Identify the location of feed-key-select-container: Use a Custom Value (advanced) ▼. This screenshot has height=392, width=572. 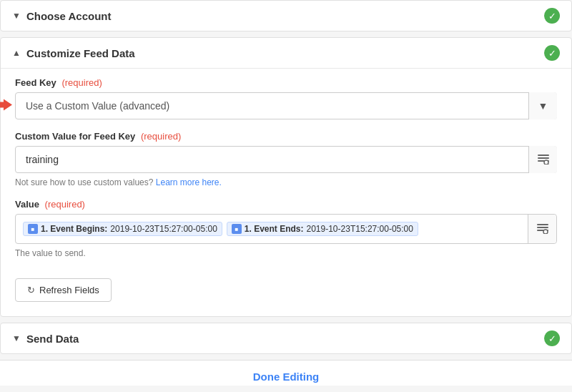
(286, 106).